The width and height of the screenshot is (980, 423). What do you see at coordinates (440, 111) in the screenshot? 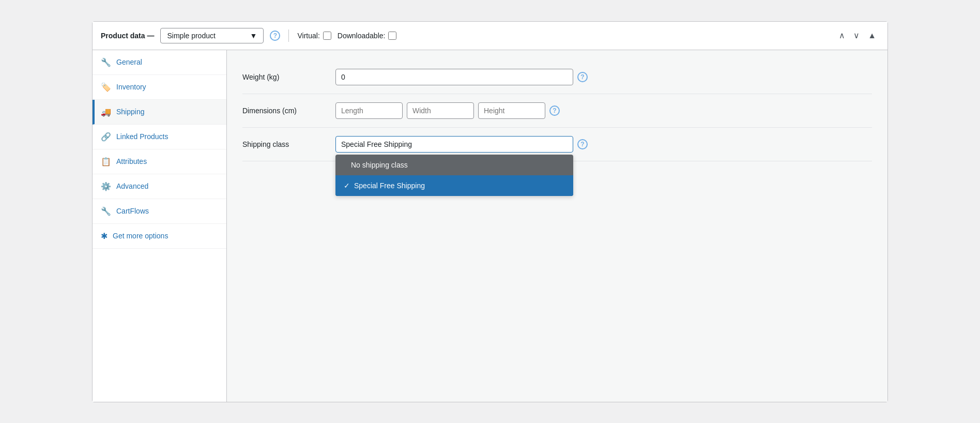
I see `width-input` at bounding box center [440, 111].